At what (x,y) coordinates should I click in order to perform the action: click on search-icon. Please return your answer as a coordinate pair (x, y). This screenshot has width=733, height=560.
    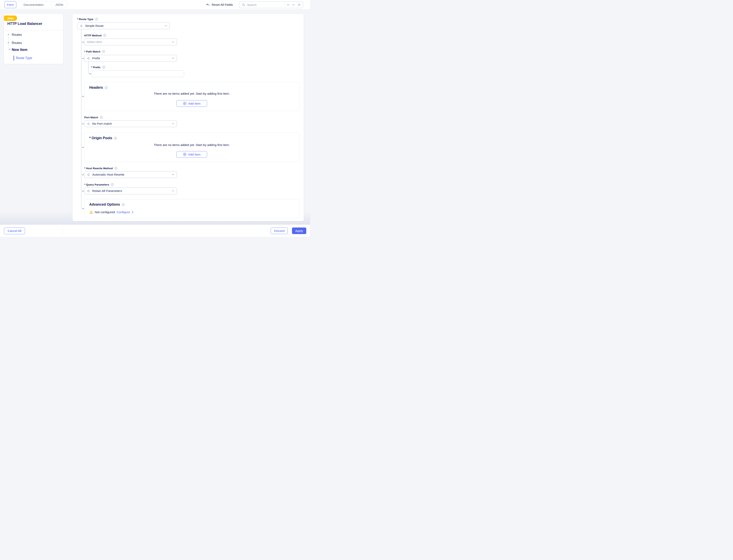
    Looking at the image, I should click on (244, 5).